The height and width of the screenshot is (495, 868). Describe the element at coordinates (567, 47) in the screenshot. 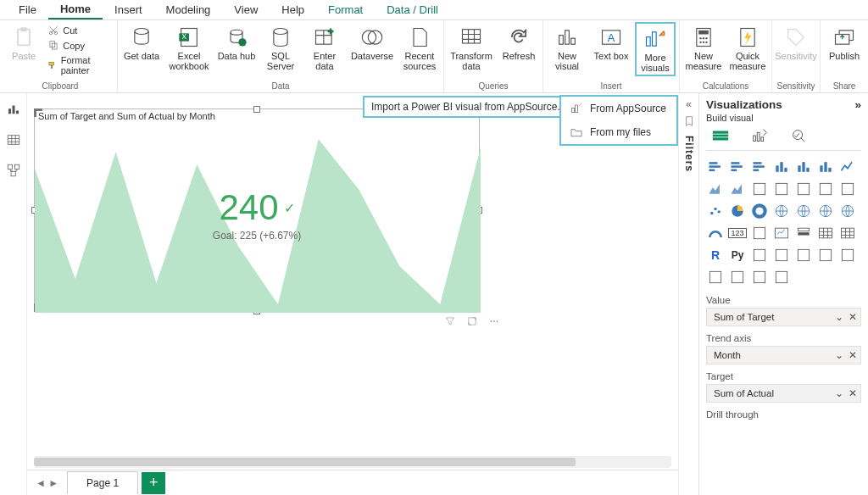

I see `new-visual-button: New visual` at that location.